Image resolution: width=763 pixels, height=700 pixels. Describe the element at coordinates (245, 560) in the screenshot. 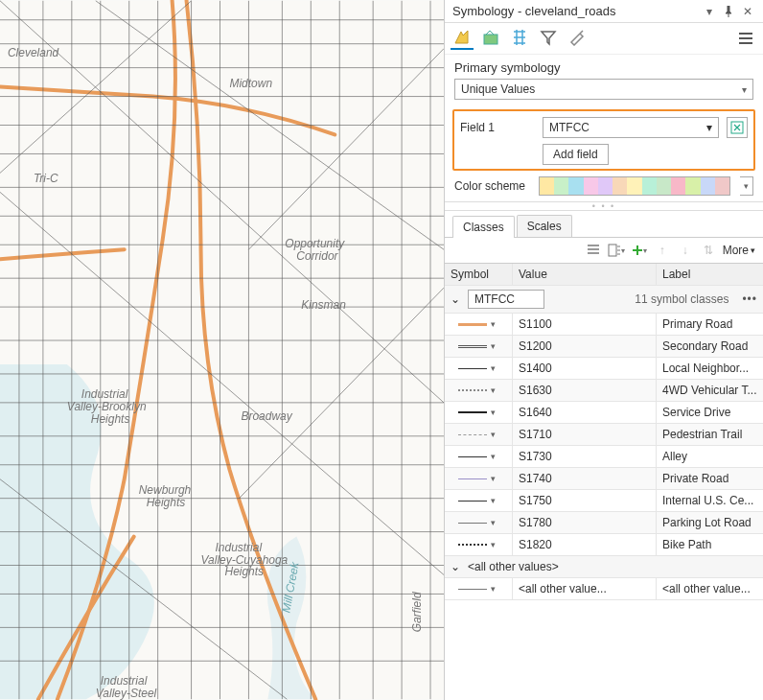

I see `svg-text: Valley-Cuyahoga` at that location.